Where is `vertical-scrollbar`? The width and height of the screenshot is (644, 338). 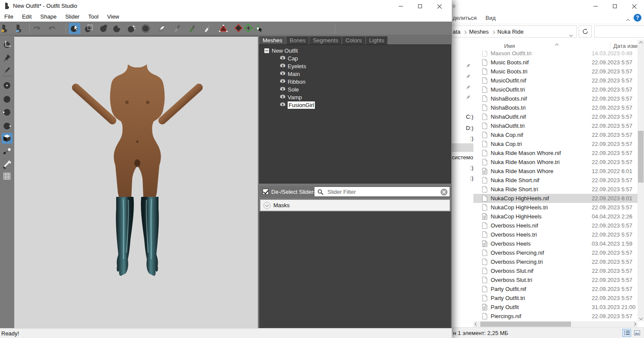 vertical-scrollbar is located at coordinates (641, 180).